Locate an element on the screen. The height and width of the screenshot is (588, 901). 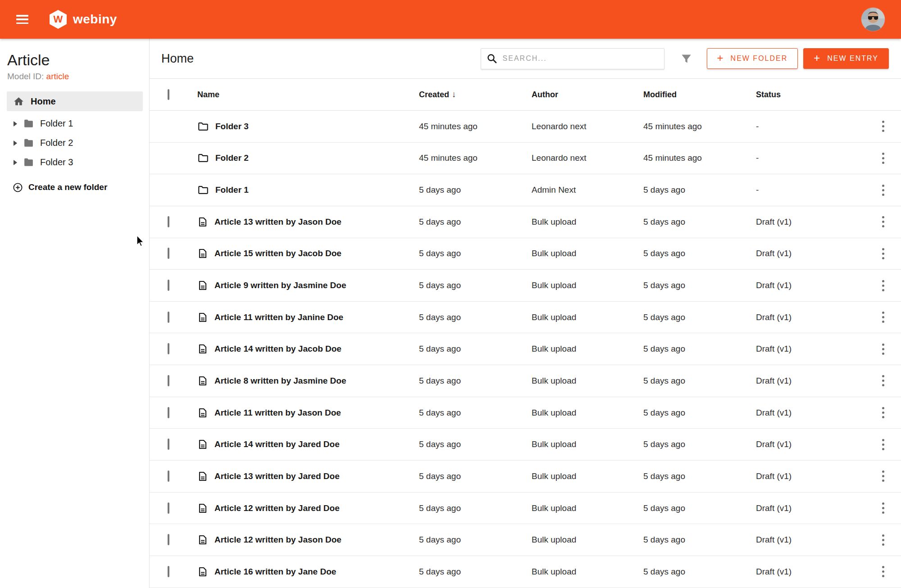
table-row: Article 11 written by Janine Doe 5 days … is located at coordinates (525, 318).